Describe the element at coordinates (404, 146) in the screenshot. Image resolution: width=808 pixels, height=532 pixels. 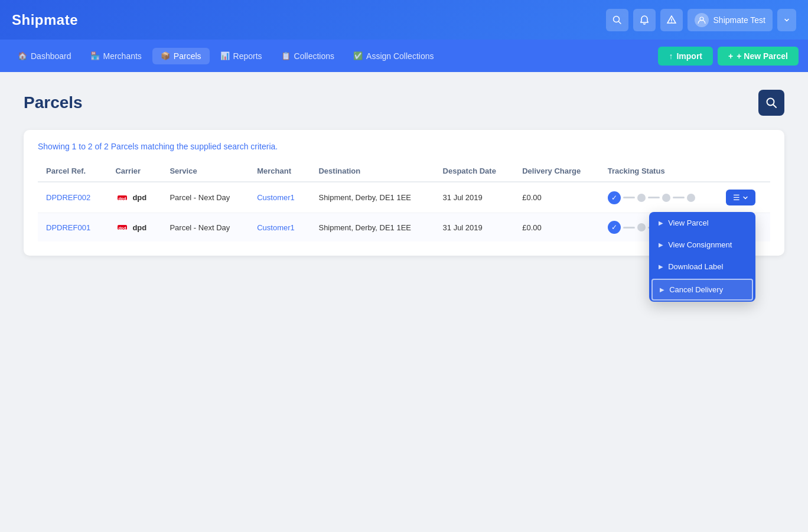
I see `results-info: Showing 1 to 2 of 2 Parcels matching the…` at that location.